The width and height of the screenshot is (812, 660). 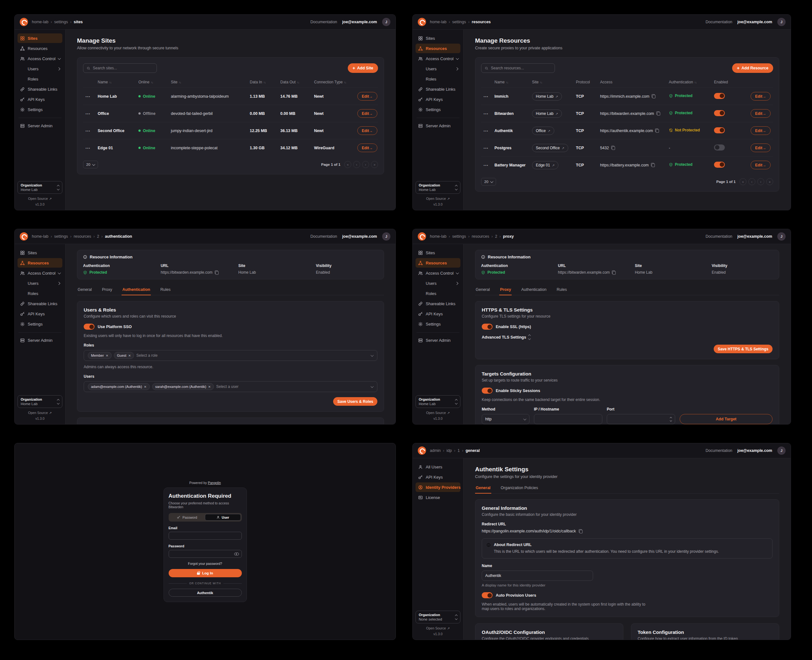 I want to click on sidebar-item-license: License, so click(x=438, y=497).